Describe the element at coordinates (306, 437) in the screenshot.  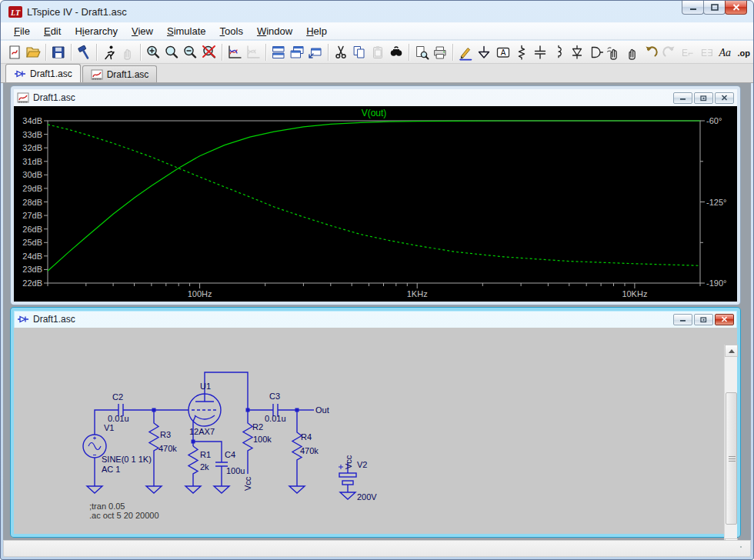
I see `r4-name: R4` at that location.